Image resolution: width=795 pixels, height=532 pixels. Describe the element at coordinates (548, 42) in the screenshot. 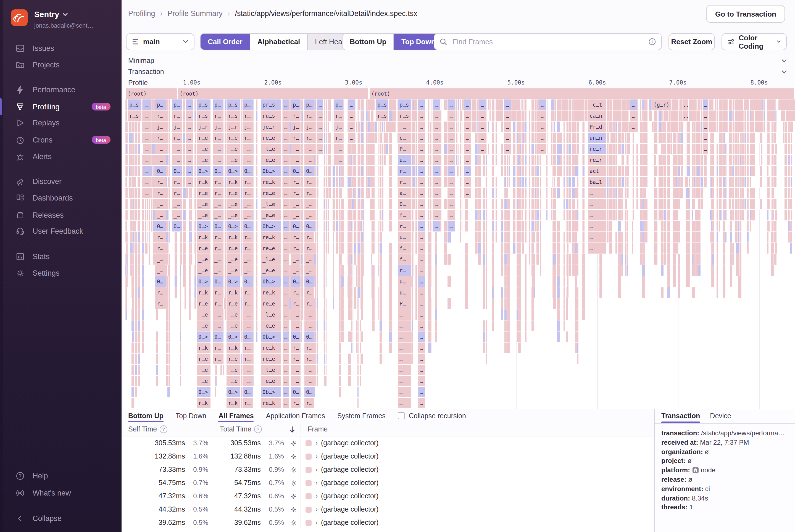

I see `search-input` at that location.